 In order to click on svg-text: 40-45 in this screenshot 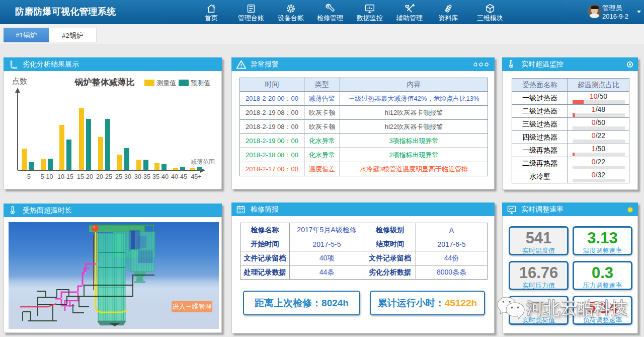, I will do `click(179, 177)`.